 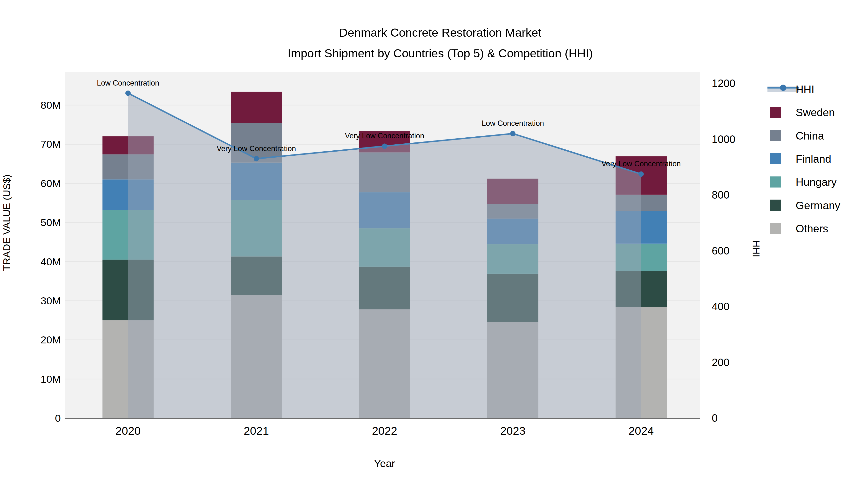 I want to click on hhi-marker-2023, so click(x=513, y=133).